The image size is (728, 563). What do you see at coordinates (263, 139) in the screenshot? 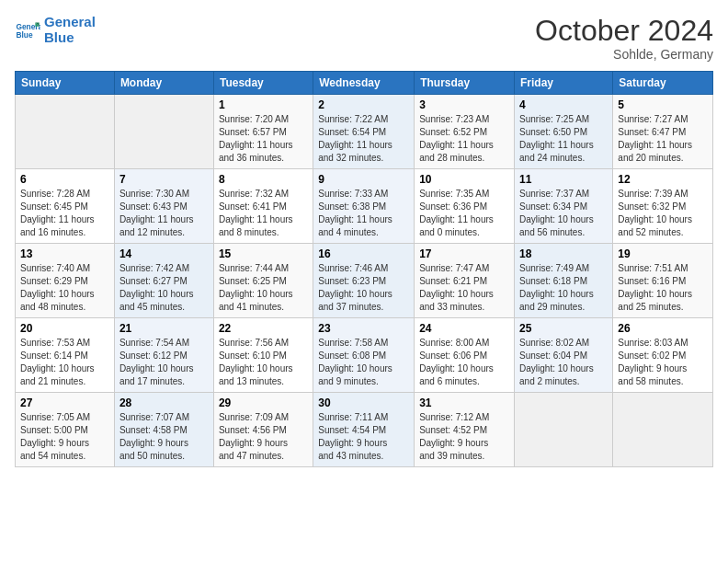
I see `day-info: Sunrise: 7:20 AM Sunset: 6:57 PM Dayligh…` at bounding box center [263, 139].